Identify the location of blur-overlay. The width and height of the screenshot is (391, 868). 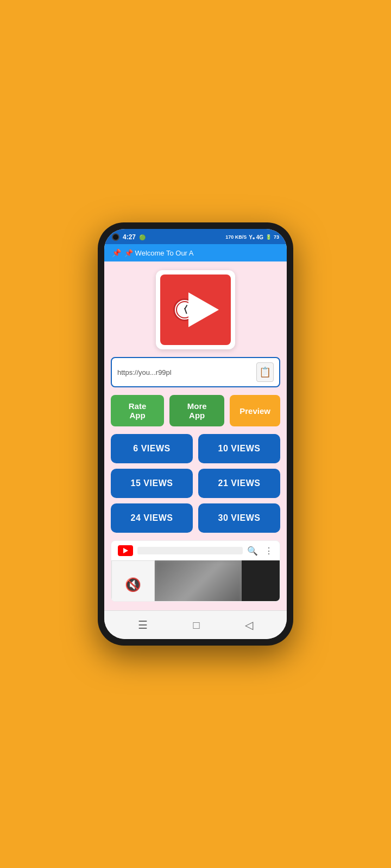
(198, 581).